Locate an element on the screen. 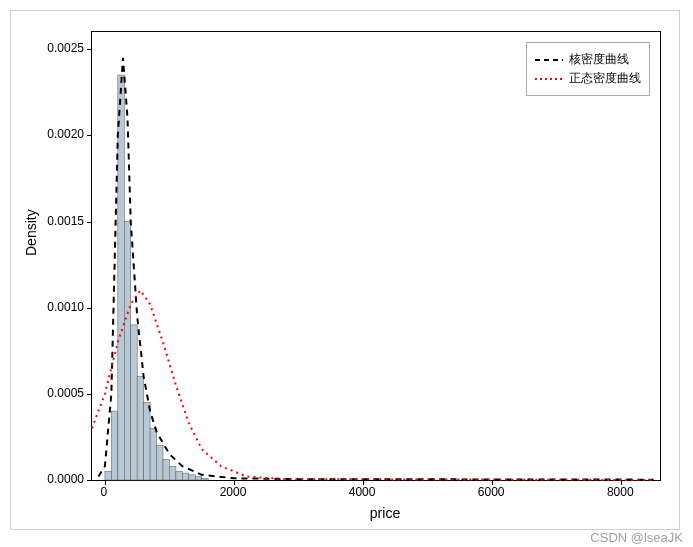 This screenshot has width=693, height=547. legend-label-kde: 核密度曲线 is located at coordinates (599, 60).